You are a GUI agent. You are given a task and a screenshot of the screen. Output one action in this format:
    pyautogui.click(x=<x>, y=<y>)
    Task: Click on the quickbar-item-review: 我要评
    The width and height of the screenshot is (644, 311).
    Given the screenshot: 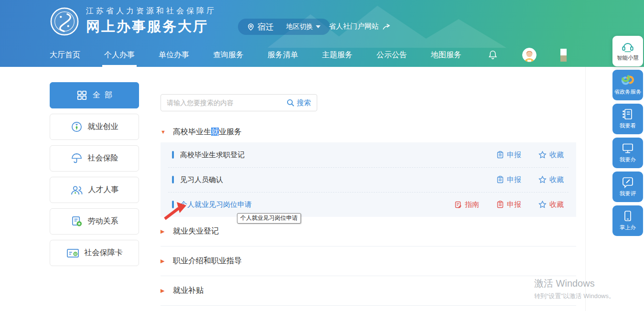 What is the action you would take?
    pyautogui.click(x=628, y=187)
    